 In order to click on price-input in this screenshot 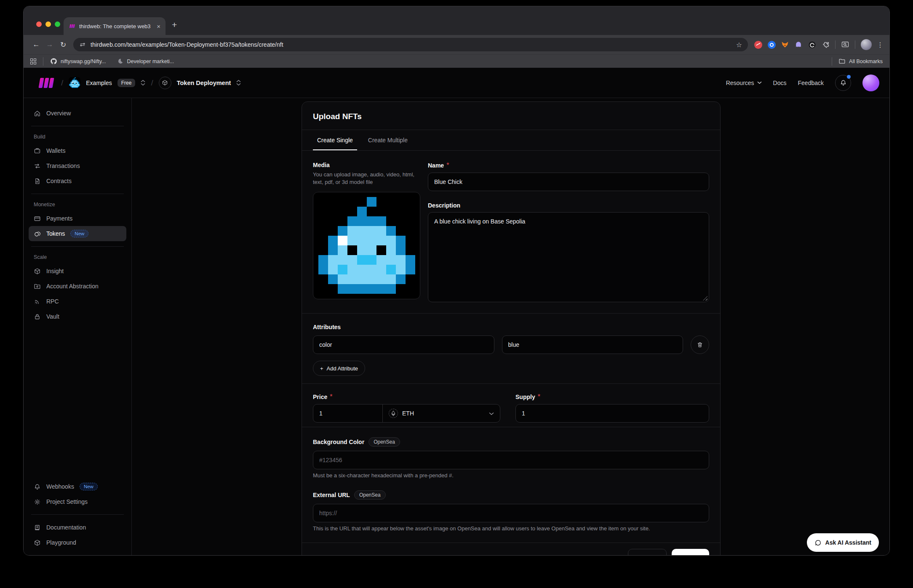, I will do `click(348, 413)`.